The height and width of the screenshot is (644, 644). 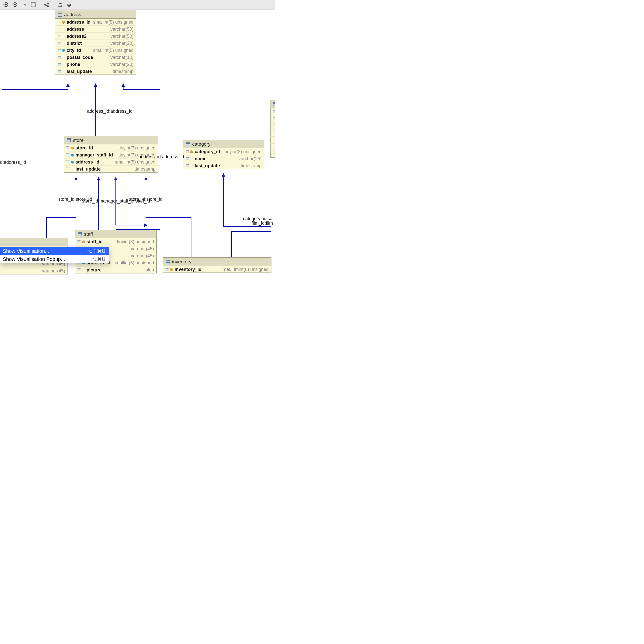 I want to click on fit-icon, so click(x=33, y=5).